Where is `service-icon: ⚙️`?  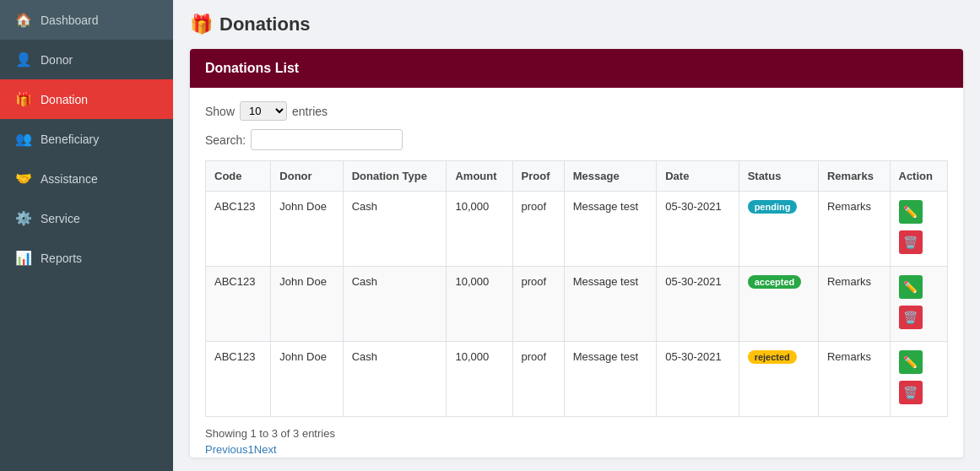 service-icon: ⚙️ is located at coordinates (24, 218).